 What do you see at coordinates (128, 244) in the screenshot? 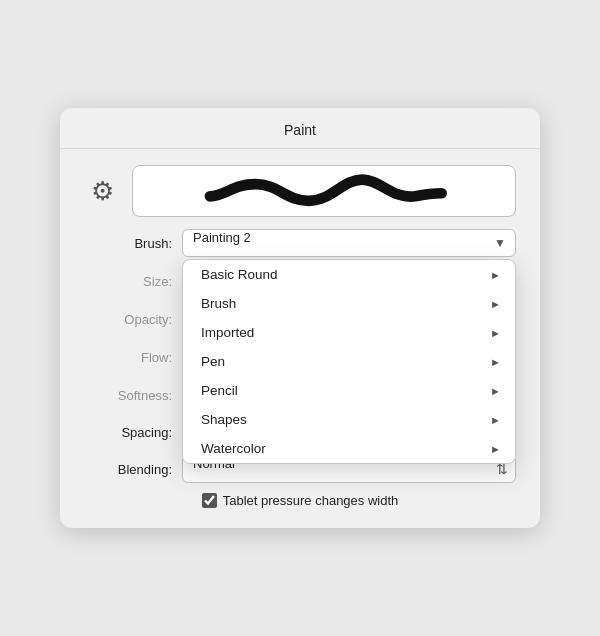
I see `brush-label: Brush:` at bounding box center [128, 244].